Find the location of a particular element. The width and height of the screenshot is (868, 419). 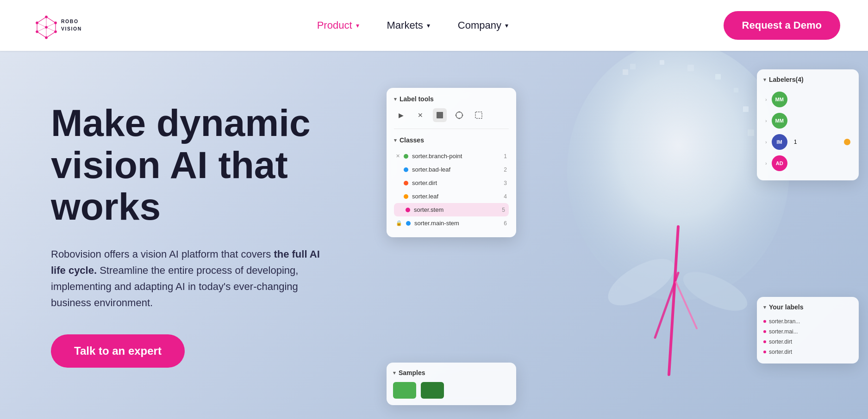

sample-chips is located at coordinates (451, 390).